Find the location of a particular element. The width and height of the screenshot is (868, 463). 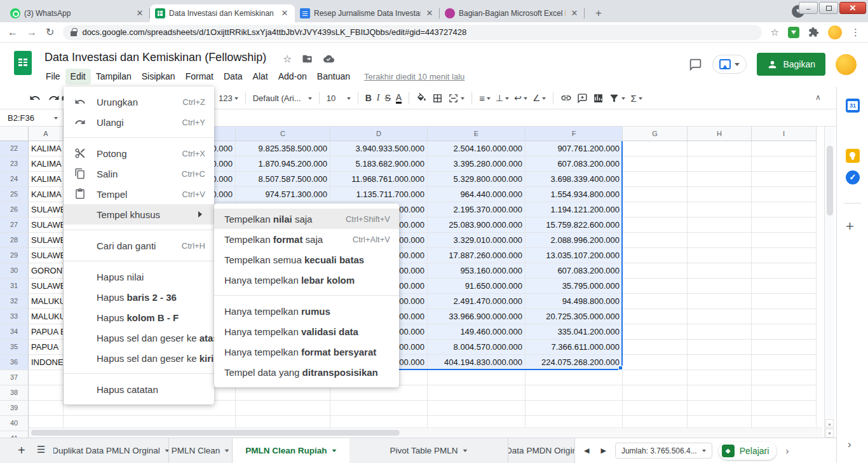

insert-comment-icon is located at coordinates (582, 98).